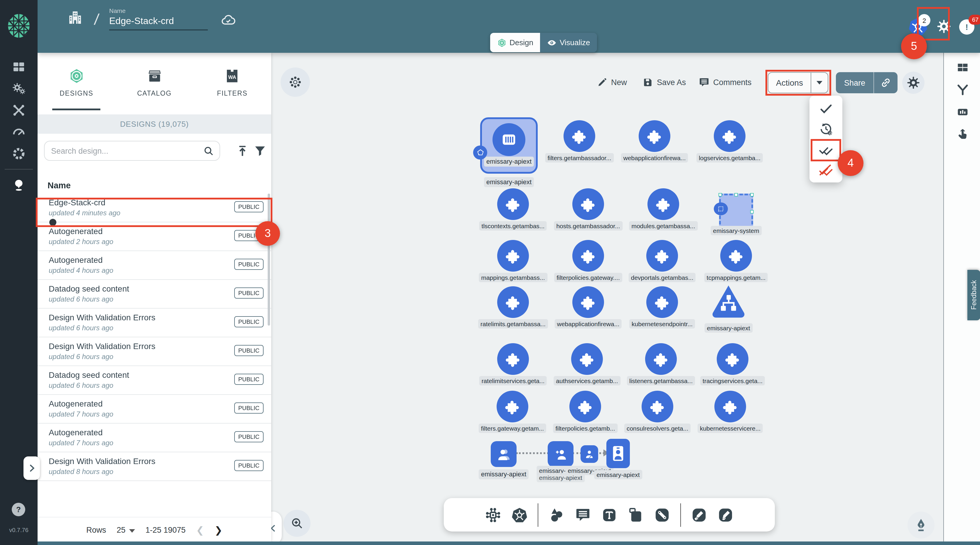 The height and width of the screenshot is (545, 980). What do you see at coordinates (736, 212) in the screenshot?
I see `namespace-rect` at bounding box center [736, 212].